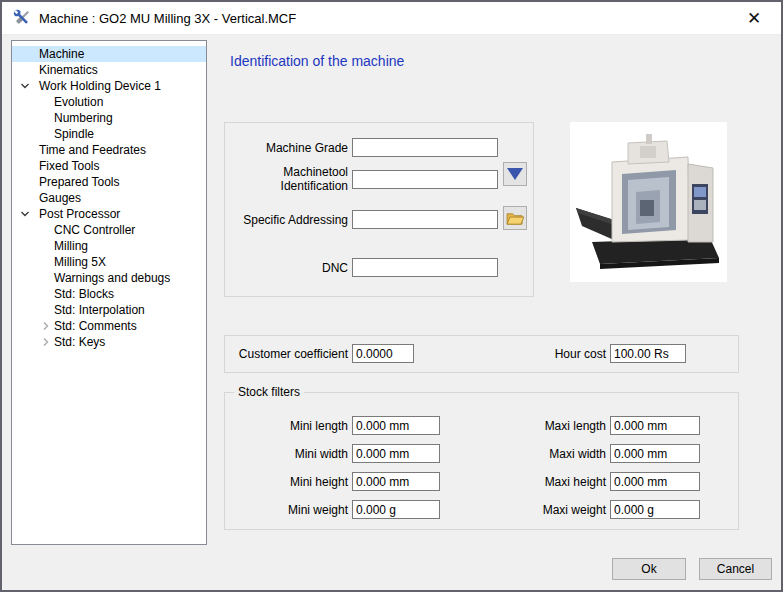 The width and height of the screenshot is (783, 592). Describe the element at coordinates (548, 454) in the screenshot. I see `maxi-width-label: Maxi width` at that location.